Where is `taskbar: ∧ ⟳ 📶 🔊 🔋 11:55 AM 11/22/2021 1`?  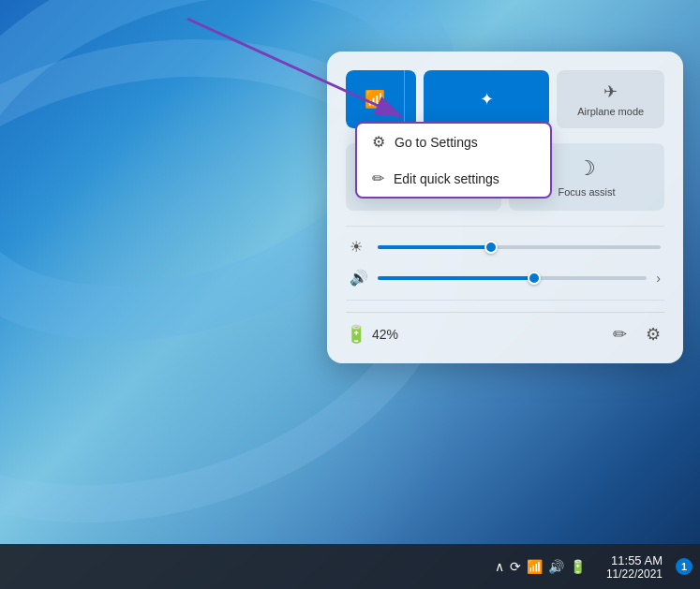
taskbar: ∧ ⟳ 📶 🔊 🔋 11:55 AM 11/22/2021 1 is located at coordinates (350, 567).